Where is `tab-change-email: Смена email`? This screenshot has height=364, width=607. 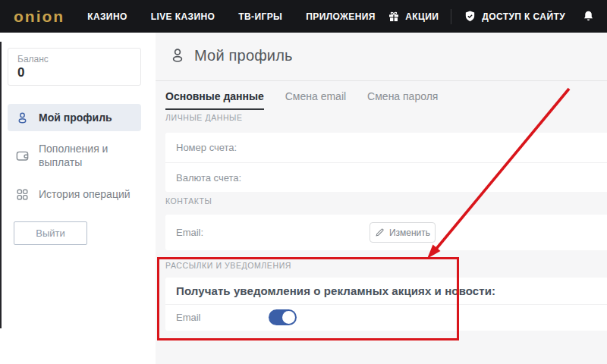
tab-change-email: Смена email is located at coordinates (316, 100).